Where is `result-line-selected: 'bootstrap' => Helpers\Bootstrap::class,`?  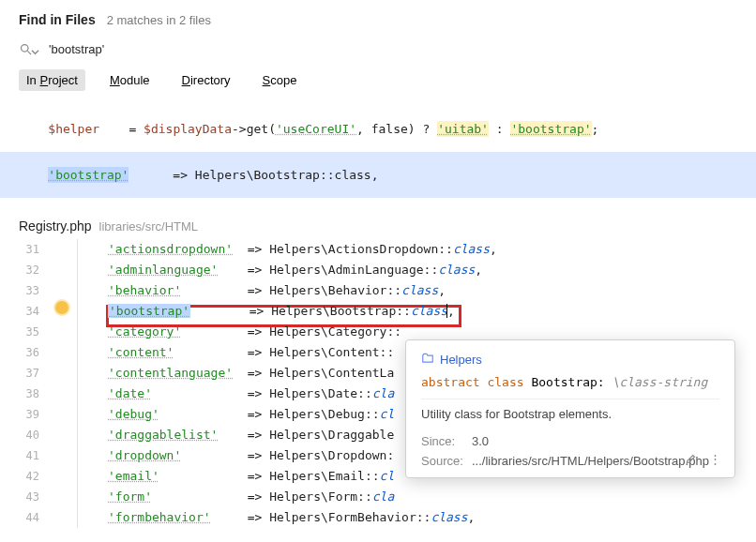
result-line-selected: 'bootstrap' => Helpers\Bootstrap::class, is located at coordinates (378, 174).